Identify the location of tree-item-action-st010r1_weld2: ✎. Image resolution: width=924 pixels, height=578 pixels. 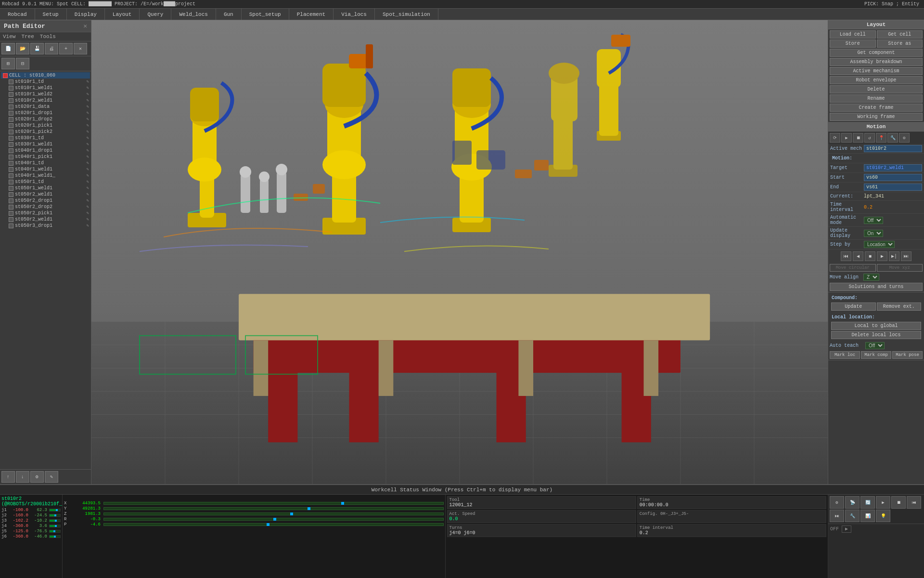
(88, 94).